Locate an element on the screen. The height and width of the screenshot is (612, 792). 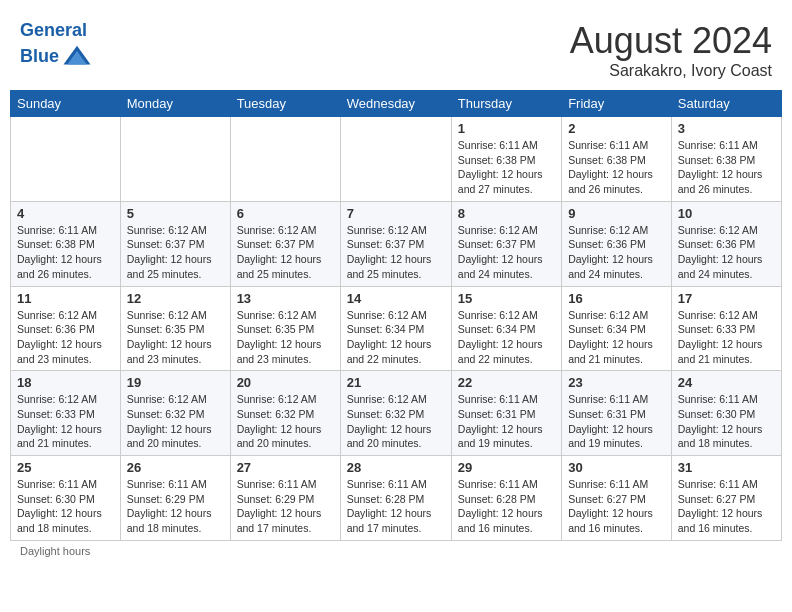
day-number: 29 is located at coordinates (506, 468).